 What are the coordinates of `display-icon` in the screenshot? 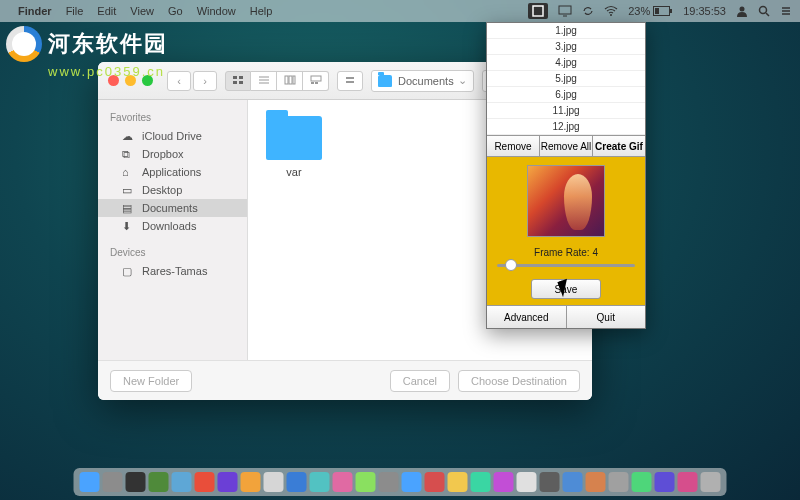 It's located at (565, 11).